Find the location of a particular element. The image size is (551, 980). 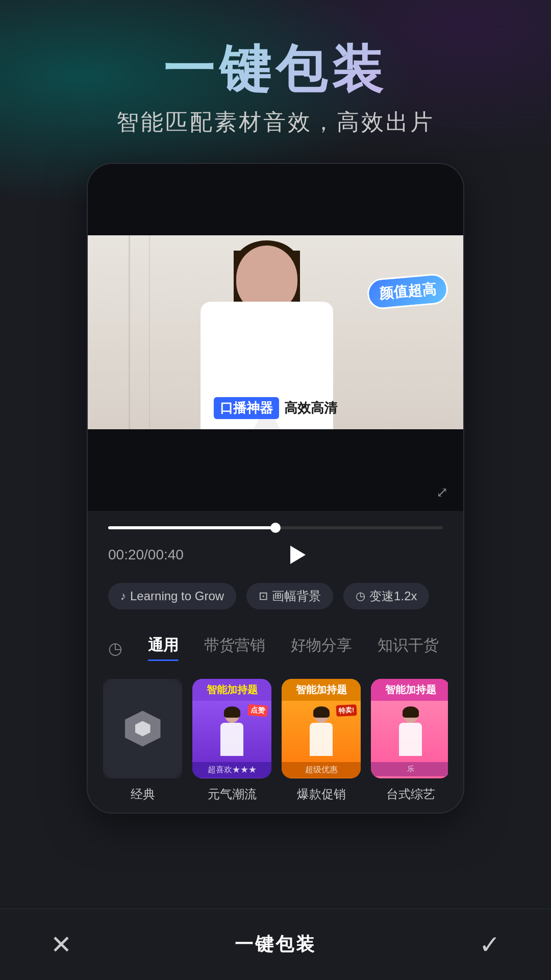

badge-promo: 特卖! is located at coordinates (346, 710).